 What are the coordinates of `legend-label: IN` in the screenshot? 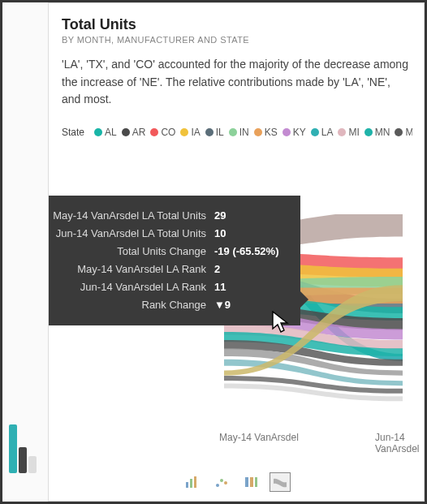 It's located at (244, 132).